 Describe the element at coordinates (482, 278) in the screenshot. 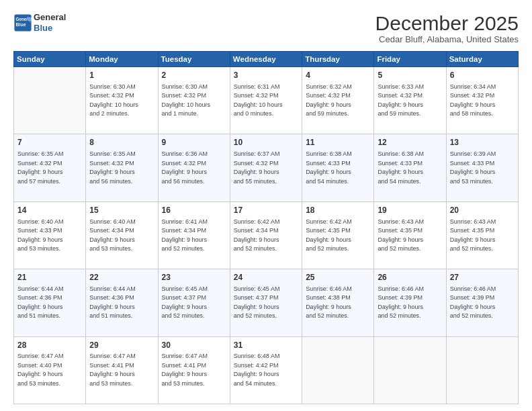

I see `day-number: 27` at that location.